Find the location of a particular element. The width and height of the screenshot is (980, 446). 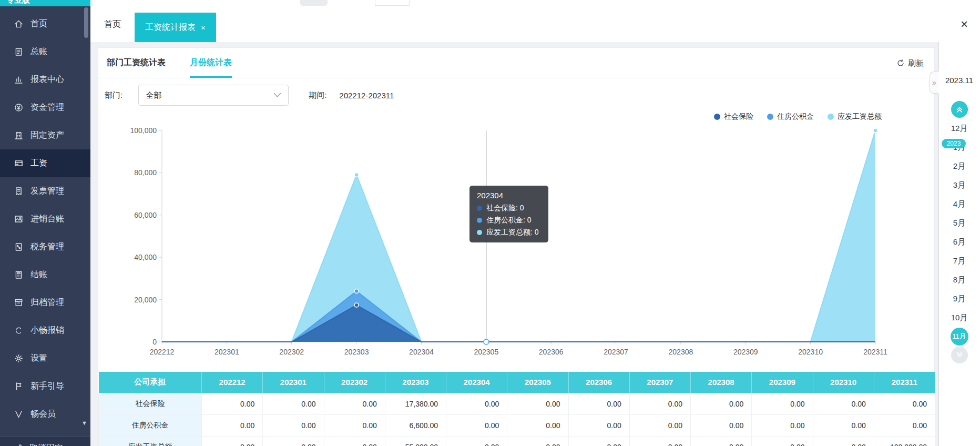

department-dropdown: 全部 is located at coordinates (213, 95).